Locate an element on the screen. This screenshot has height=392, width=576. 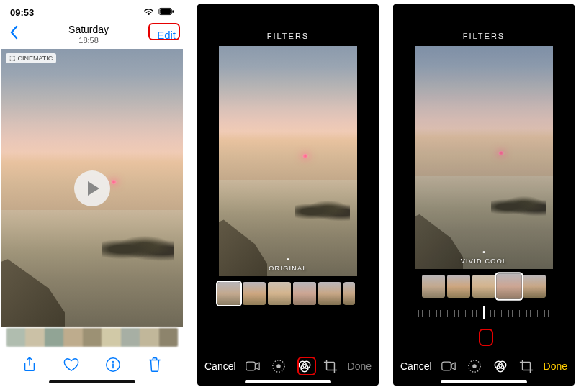
cinematic-badge: ⬚ CINEMATIC is located at coordinates (31, 58).